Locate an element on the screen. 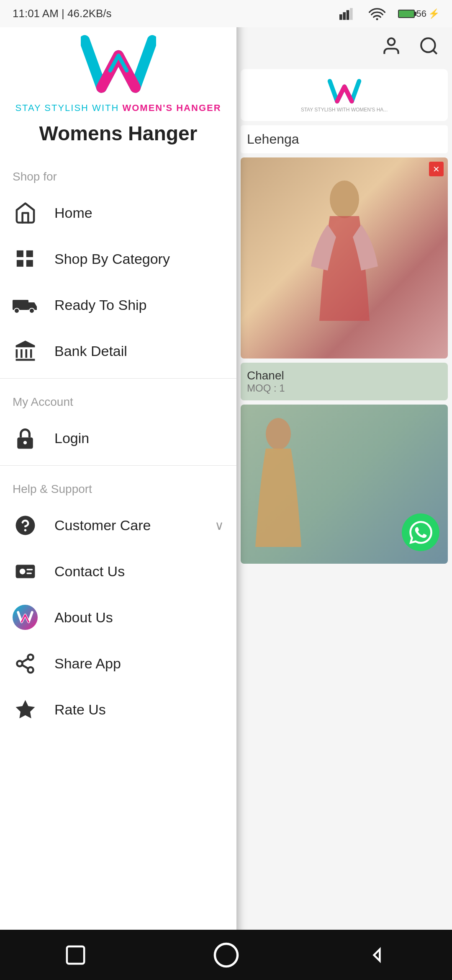 The height and width of the screenshot is (980, 452). bank-detail-label: Bank Detail is located at coordinates (139, 351).